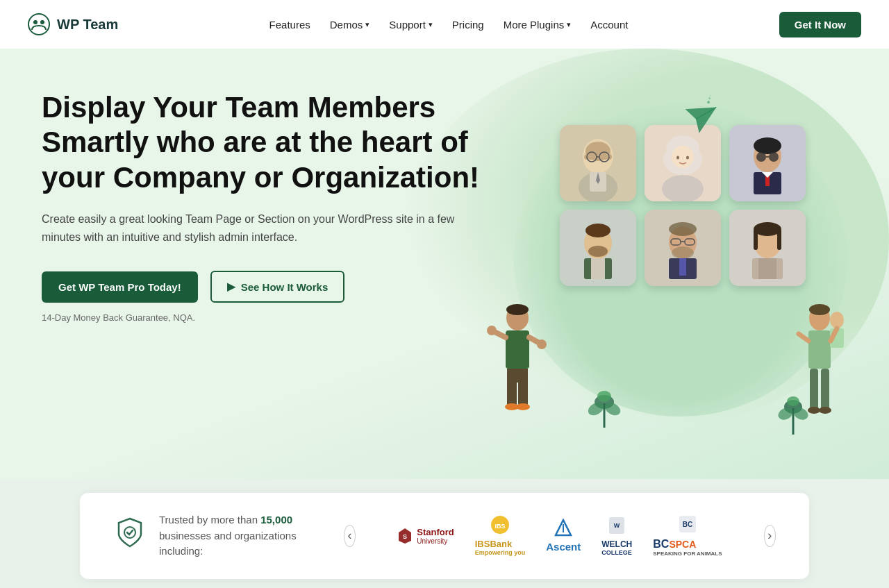 The width and height of the screenshot is (889, 588). What do you see at coordinates (444, 536) in the screenshot?
I see `trusted-card: Trusted by more than 15,000 businesses a…` at bounding box center [444, 536].